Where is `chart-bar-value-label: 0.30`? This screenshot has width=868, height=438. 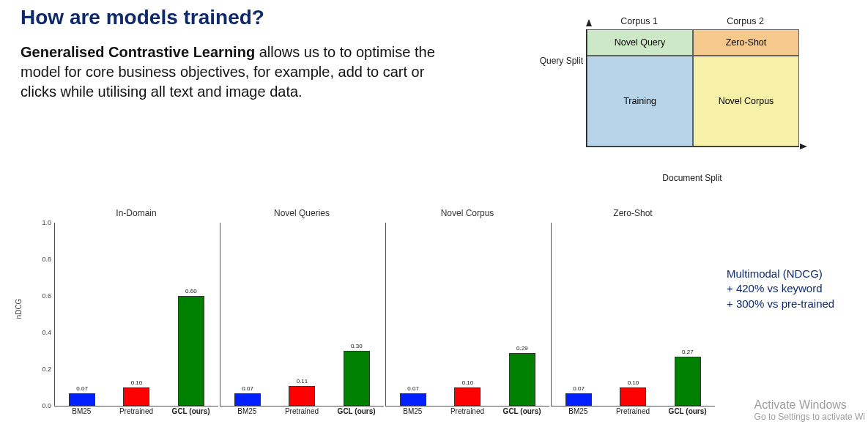
chart-bar-value-label: 0.30 is located at coordinates (357, 346).